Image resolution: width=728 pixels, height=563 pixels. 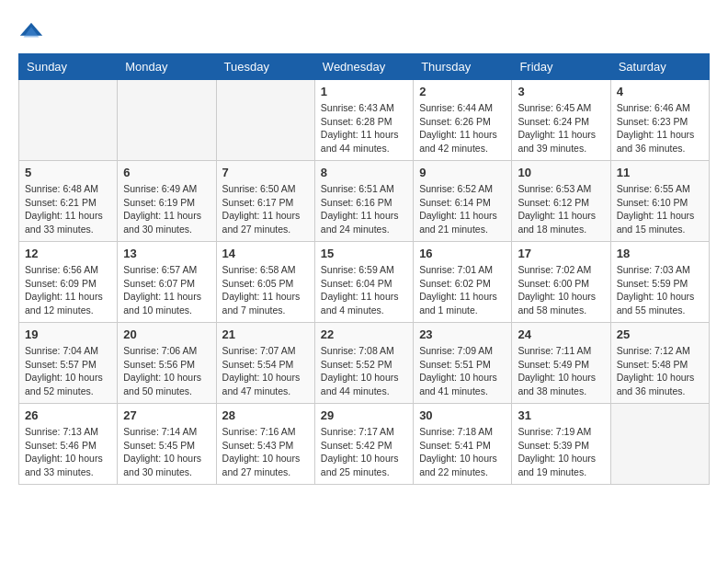 What do you see at coordinates (364, 201) in the screenshot?
I see `calendar-cell: 8 Sunrise: 6:51 AMSunset: 6:16 PMDayligh…` at bounding box center [364, 201].